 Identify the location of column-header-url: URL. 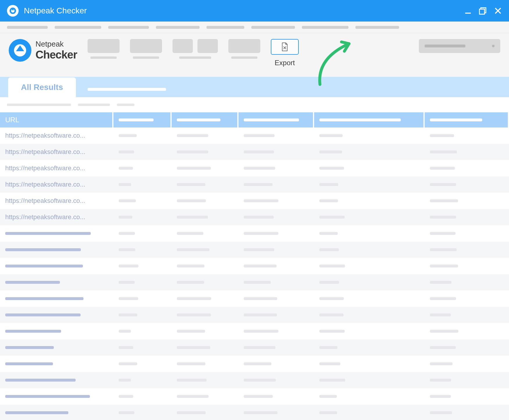
(57, 120).